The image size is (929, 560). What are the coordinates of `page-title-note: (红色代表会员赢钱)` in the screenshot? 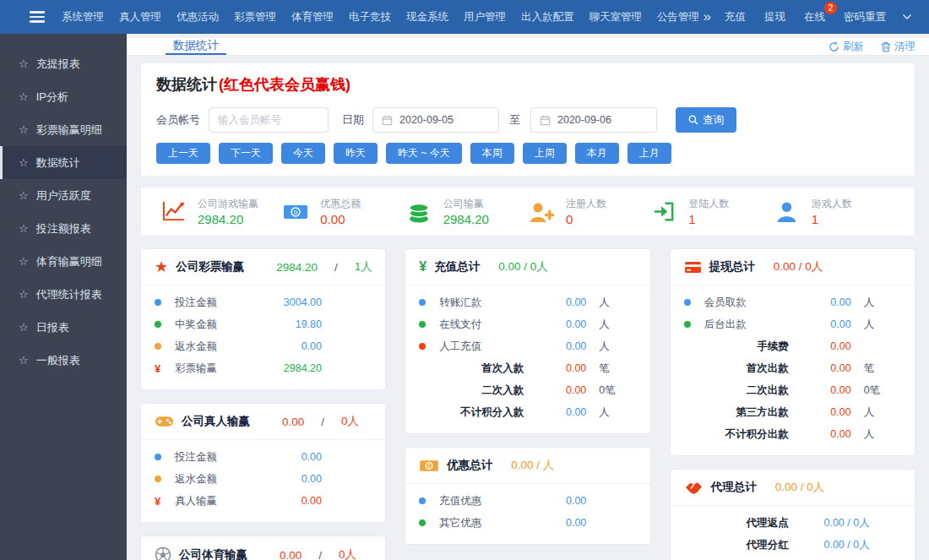 It's located at (285, 84).